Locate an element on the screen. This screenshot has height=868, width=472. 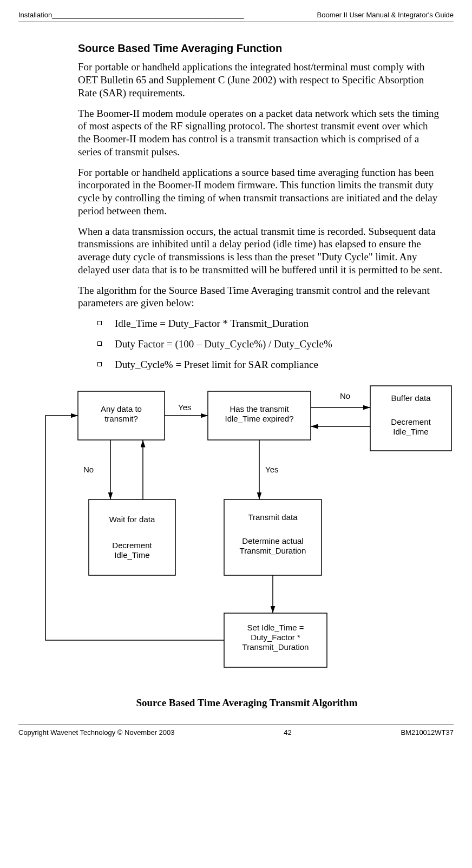
header-rule is located at coordinates (236, 22).